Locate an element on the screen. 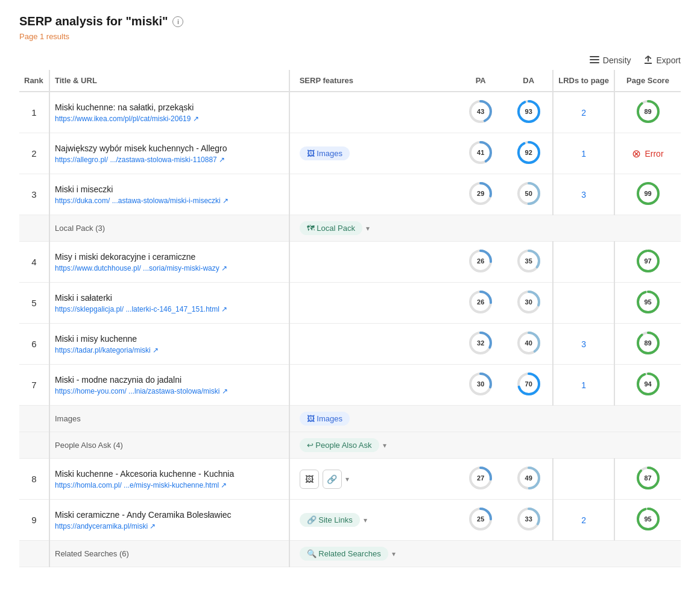  pa-cell: 41 is located at coordinates (481, 154).